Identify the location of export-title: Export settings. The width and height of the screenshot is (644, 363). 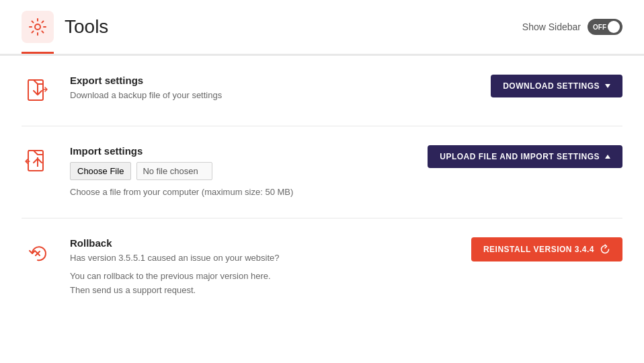
(280, 81).